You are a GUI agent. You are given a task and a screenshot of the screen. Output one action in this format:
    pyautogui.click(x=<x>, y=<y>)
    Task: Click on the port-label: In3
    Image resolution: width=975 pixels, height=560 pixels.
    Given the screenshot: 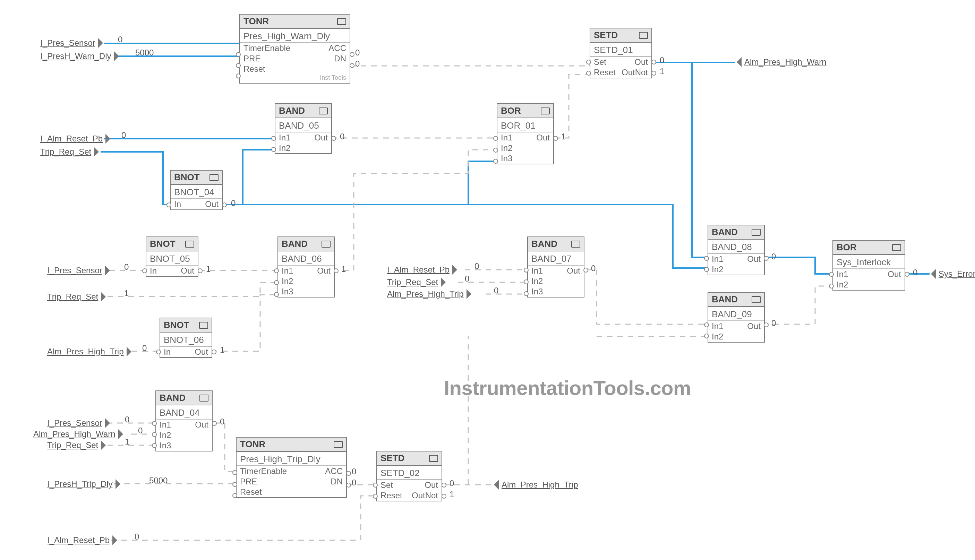 What is the action you would take?
    pyautogui.click(x=507, y=158)
    